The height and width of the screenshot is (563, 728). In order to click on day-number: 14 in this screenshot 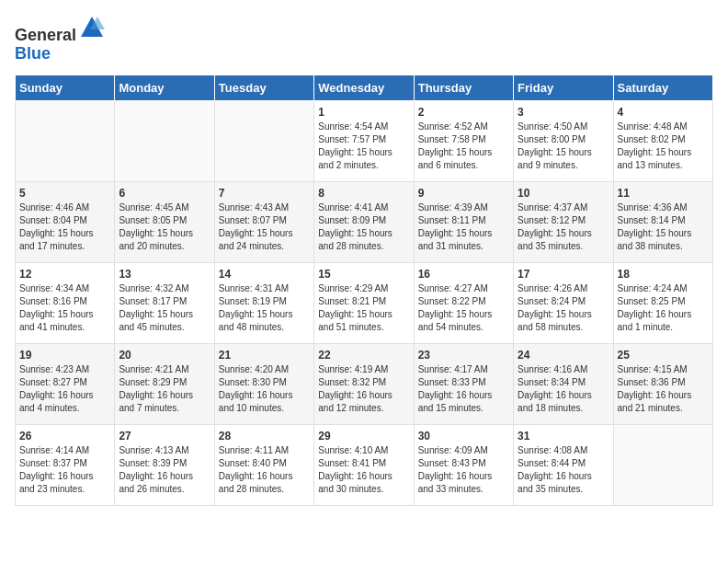, I will do `click(265, 274)`.